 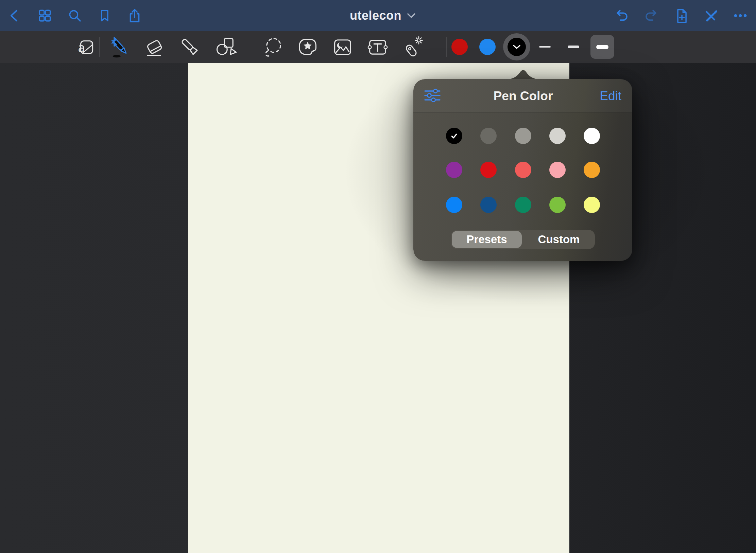 What do you see at coordinates (488, 205) in the screenshot?
I see `swatch-navy` at bounding box center [488, 205].